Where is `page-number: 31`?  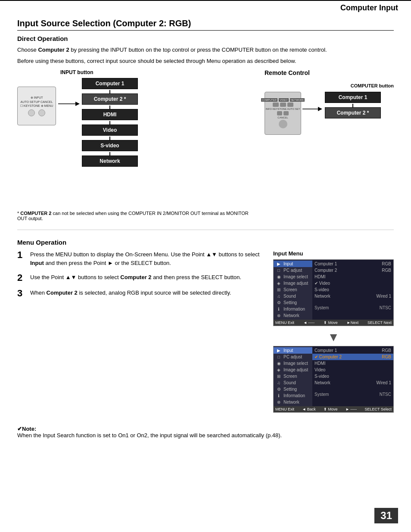
page-number: 31 is located at coordinates (386, 516).